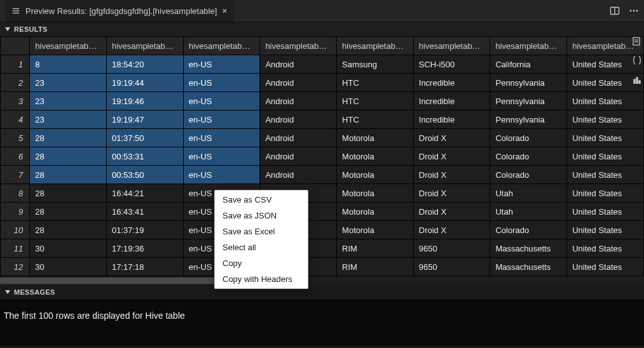 Image resolution: width=644 pixels, height=348 pixels. Describe the element at coordinates (261, 199) in the screenshot. I see `context-menu-item: Save as CSV` at that location.